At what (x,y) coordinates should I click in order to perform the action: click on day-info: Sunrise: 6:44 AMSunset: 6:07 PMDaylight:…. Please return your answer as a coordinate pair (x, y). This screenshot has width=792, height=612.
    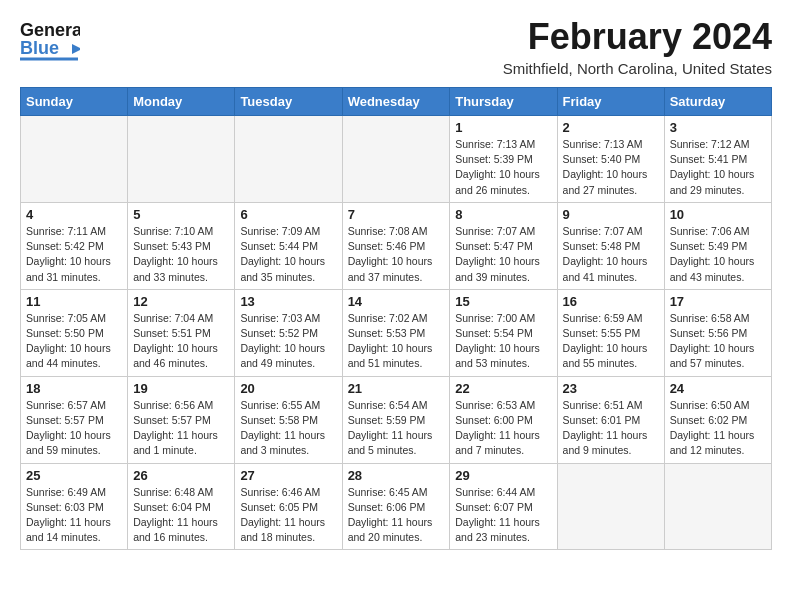
    Looking at the image, I should click on (503, 516).